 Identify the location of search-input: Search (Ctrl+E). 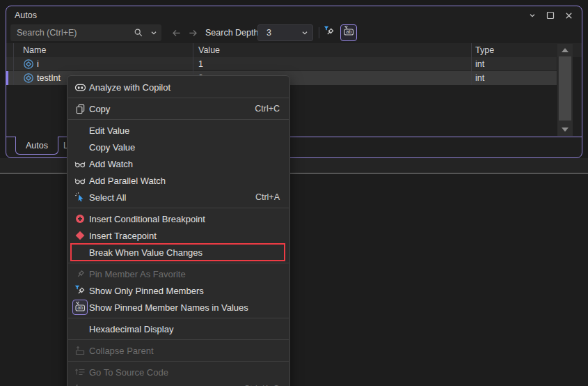
(86, 33).